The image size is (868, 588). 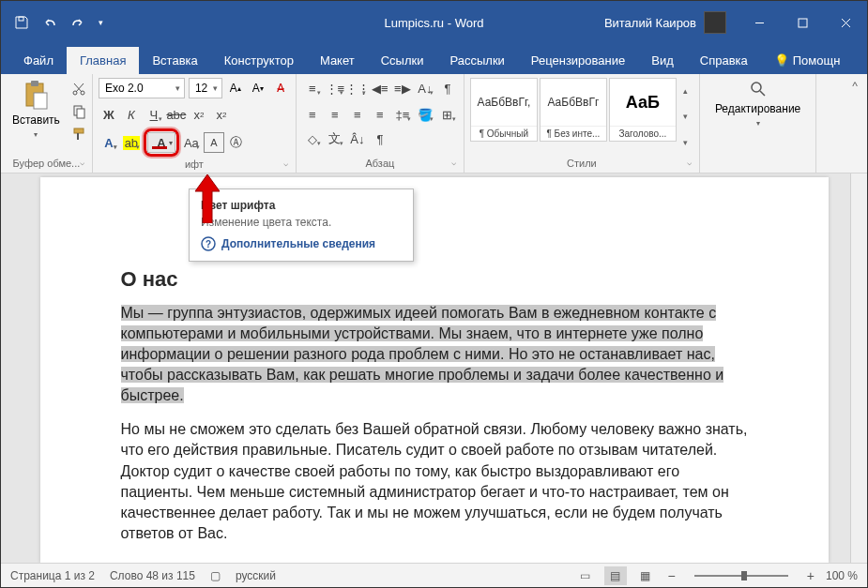 I want to click on align-center-button: ≡, so click(x=335, y=114).